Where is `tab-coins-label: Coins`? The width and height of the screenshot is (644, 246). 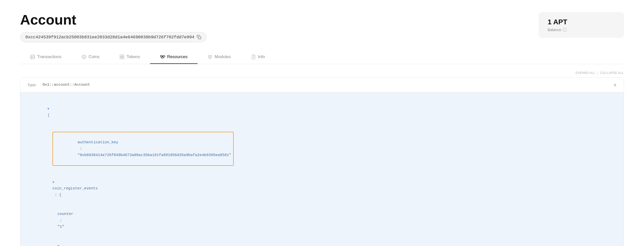
tab-coins-label: Coins is located at coordinates (94, 57).